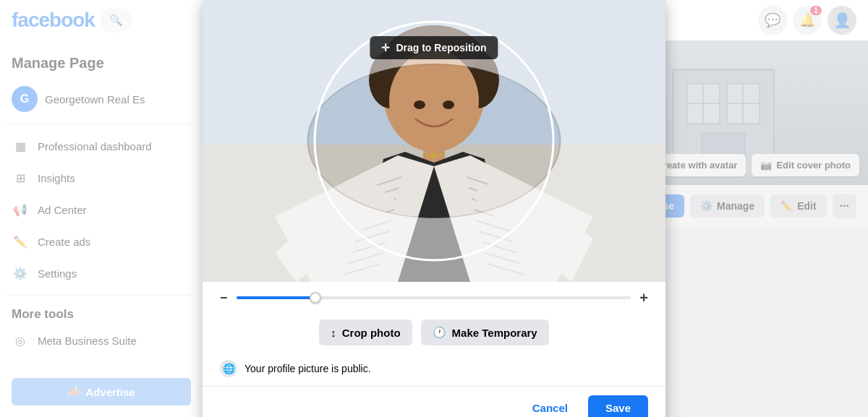 The height and width of the screenshot is (417, 868). What do you see at coordinates (434, 298) in the screenshot?
I see `zoom-controls: − +` at bounding box center [434, 298].